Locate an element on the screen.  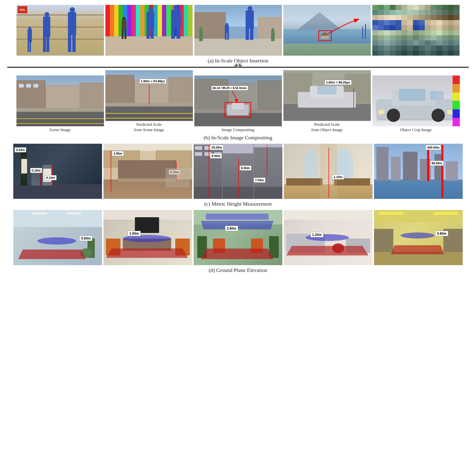
b-label-3: Image Compositing is located at coordinates (238, 130).